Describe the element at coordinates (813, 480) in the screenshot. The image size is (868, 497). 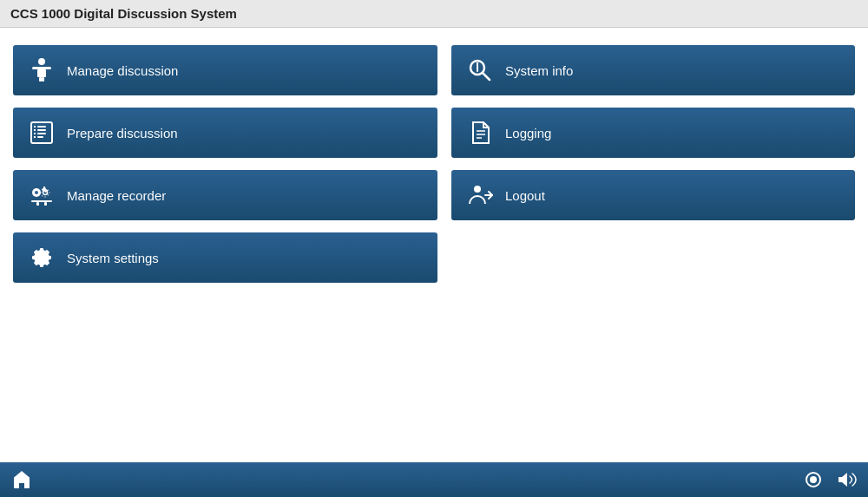
I see `camera-button` at that location.